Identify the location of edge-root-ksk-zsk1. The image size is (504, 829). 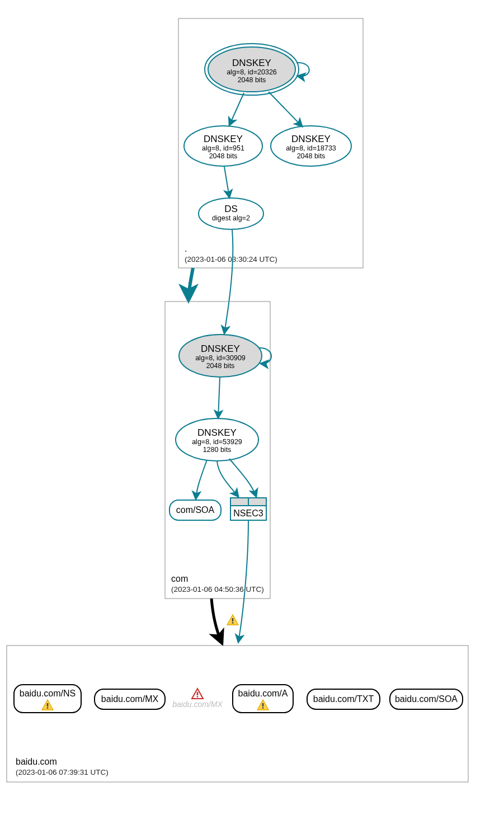
(237, 109).